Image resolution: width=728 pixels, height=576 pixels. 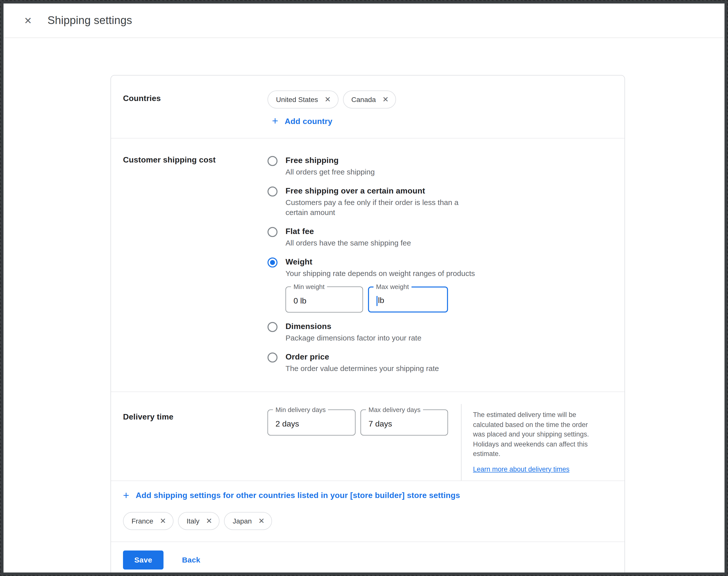 What do you see at coordinates (242, 521) in the screenshot?
I see `chip-label: Japan` at bounding box center [242, 521].